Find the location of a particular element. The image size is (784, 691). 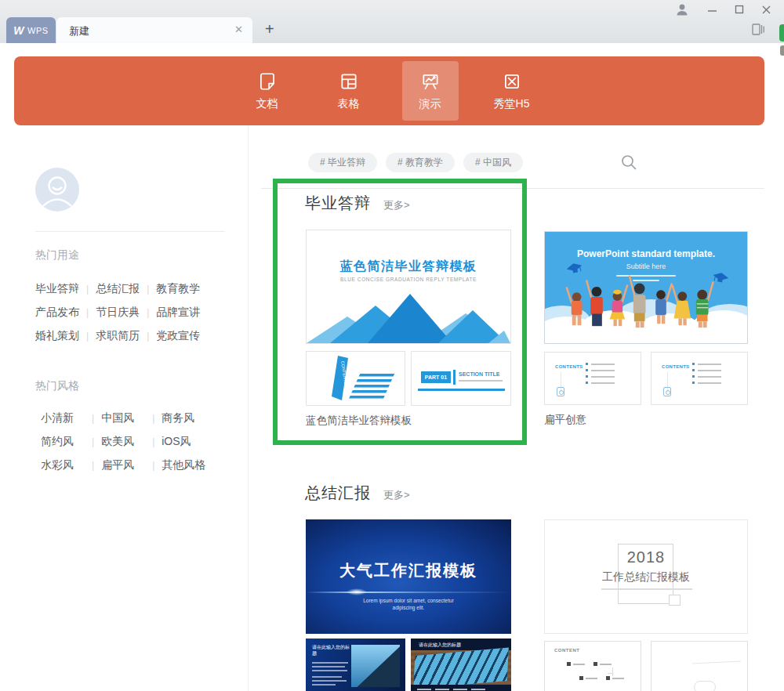

smiley-avatar-icon is located at coordinates (57, 190).